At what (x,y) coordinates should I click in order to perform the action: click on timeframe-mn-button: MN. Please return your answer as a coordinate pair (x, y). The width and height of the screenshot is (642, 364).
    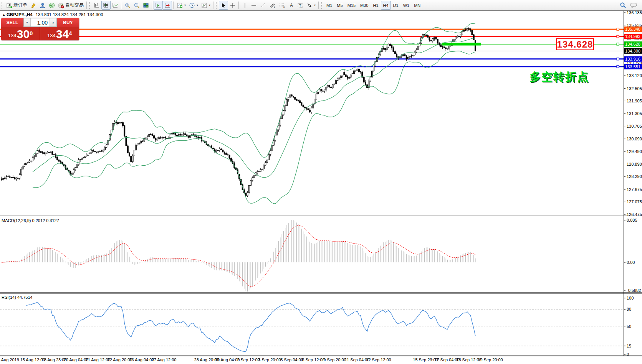
    Looking at the image, I should click on (417, 5).